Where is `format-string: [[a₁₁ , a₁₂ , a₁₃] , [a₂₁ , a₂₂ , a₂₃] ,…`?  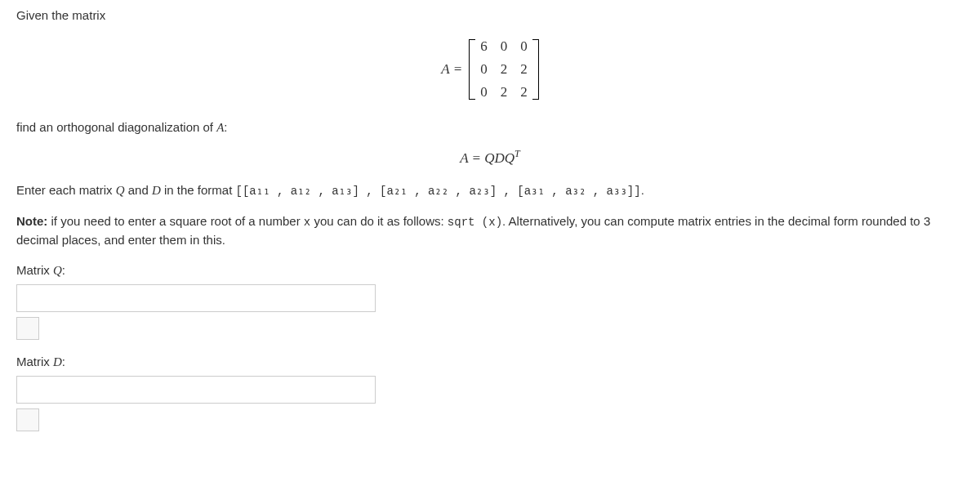 format-string: [[a₁₁ , a₁₂ , a₁₃] , [a₂₁ , a₂₂ , a₂₃] ,… is located at coordinates (439, 191).